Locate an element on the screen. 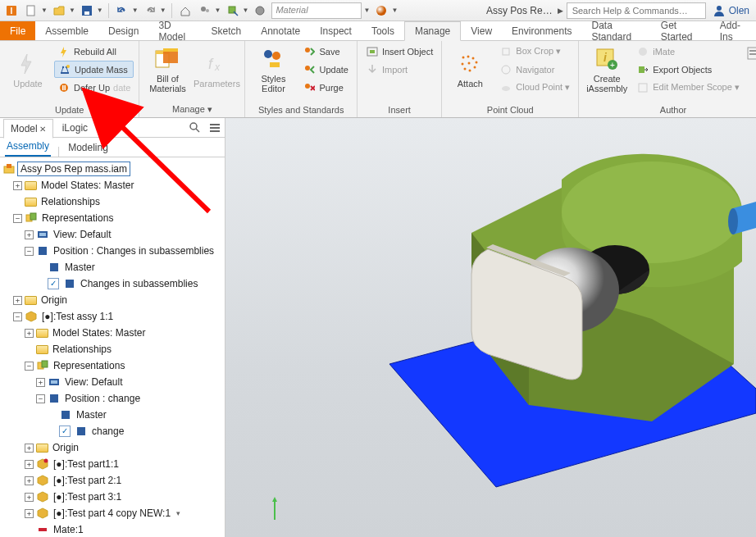 This screenshot has width=756, height=537. navigator-button: Navigator is located at coordinates (535, 69).